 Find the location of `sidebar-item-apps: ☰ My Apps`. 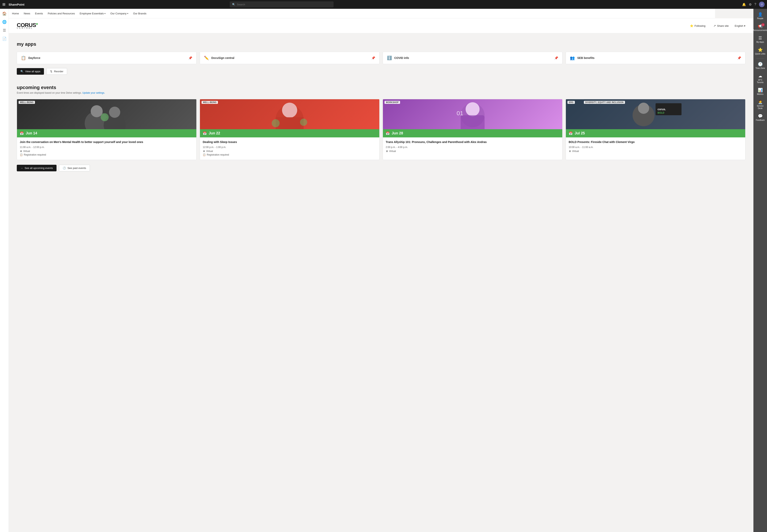

sidebar-item-apps: ☰ My Apps is located at coordinates (760, 39).